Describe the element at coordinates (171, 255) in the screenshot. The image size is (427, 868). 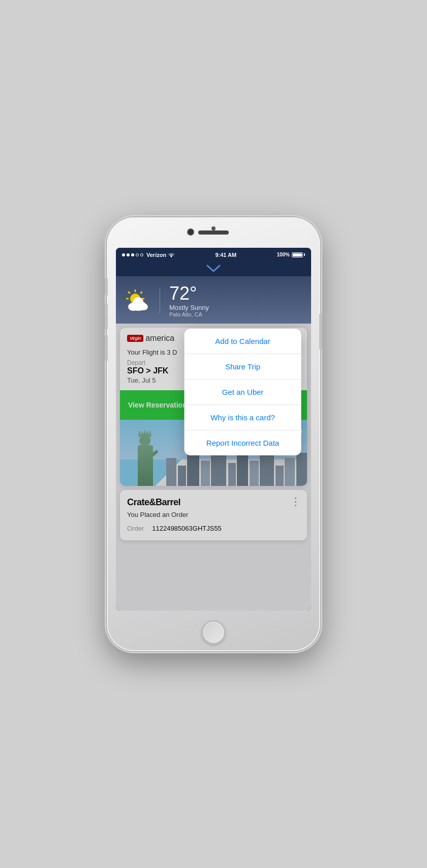
I see `wifi-icon` at that location.